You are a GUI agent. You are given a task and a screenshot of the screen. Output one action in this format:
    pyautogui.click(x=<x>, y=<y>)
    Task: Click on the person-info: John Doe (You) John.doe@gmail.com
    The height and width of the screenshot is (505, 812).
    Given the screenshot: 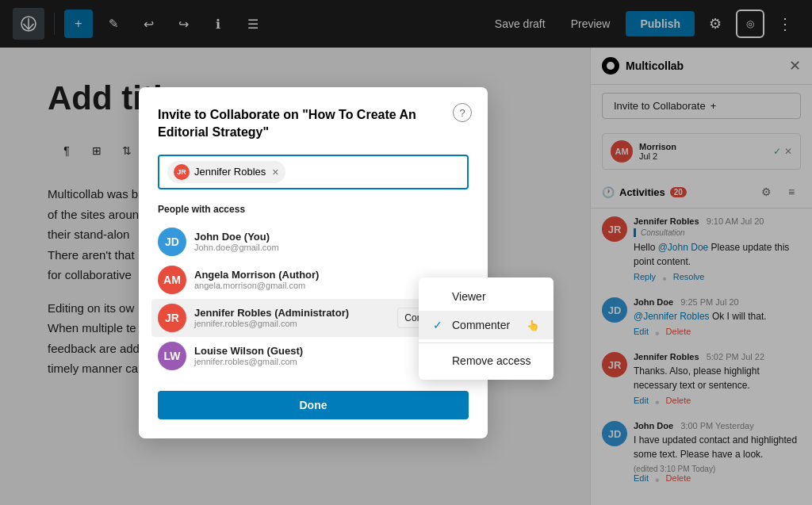 What is the action you would take?
    pyautogui.click(x=331, y=241)
    